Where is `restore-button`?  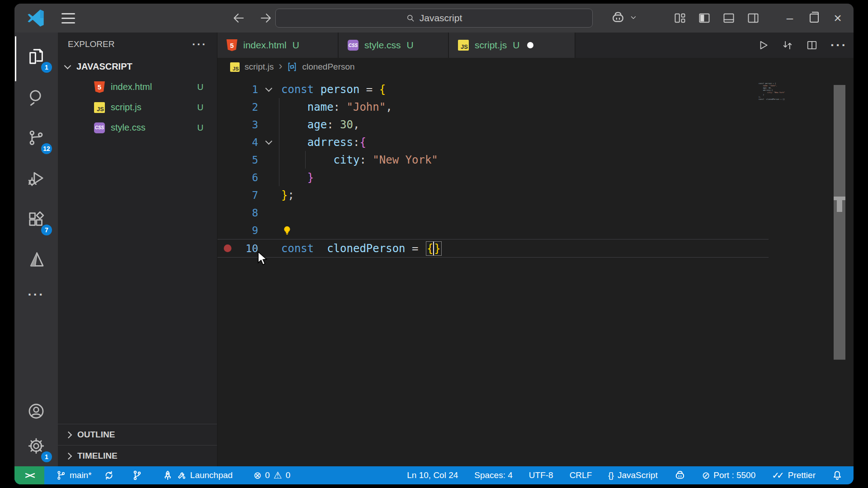 restore-button is located at coordinates (814, 18).